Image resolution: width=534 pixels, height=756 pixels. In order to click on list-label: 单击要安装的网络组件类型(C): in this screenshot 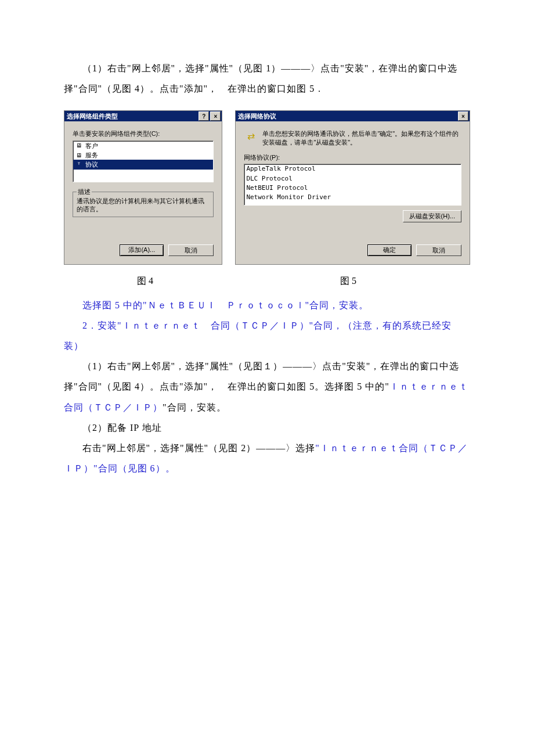, I will do `click(143, 134)`.